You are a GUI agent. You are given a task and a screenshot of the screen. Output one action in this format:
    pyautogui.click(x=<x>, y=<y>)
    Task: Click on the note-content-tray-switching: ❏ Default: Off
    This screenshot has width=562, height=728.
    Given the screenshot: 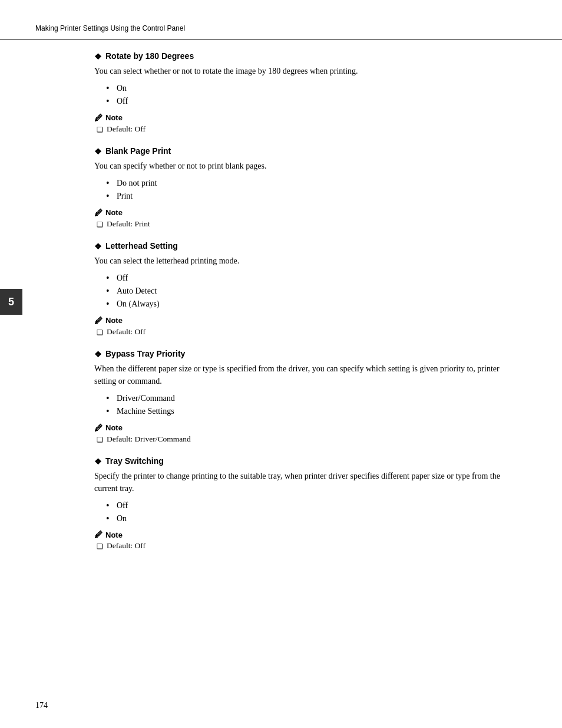 What is the action you would take?
    pyautogui.click(x=305, y=546)
    